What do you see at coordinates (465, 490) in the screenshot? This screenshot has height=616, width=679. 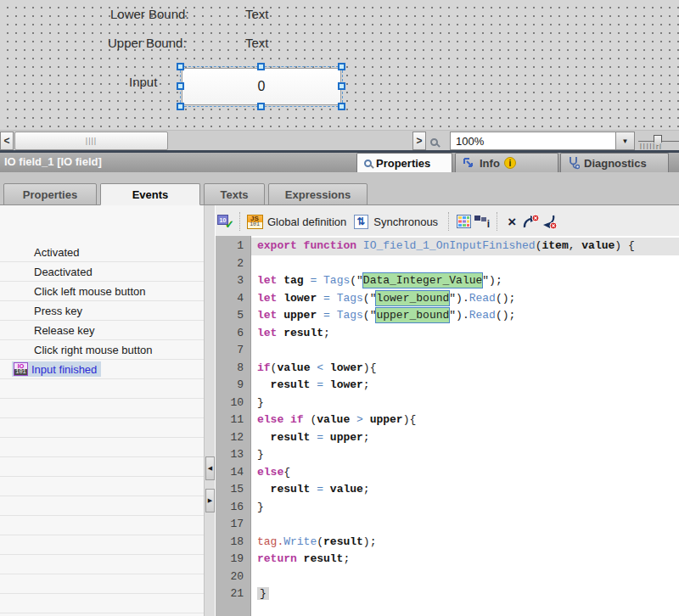 I see `code-text: result = value;` at bounding box center [465, 490].